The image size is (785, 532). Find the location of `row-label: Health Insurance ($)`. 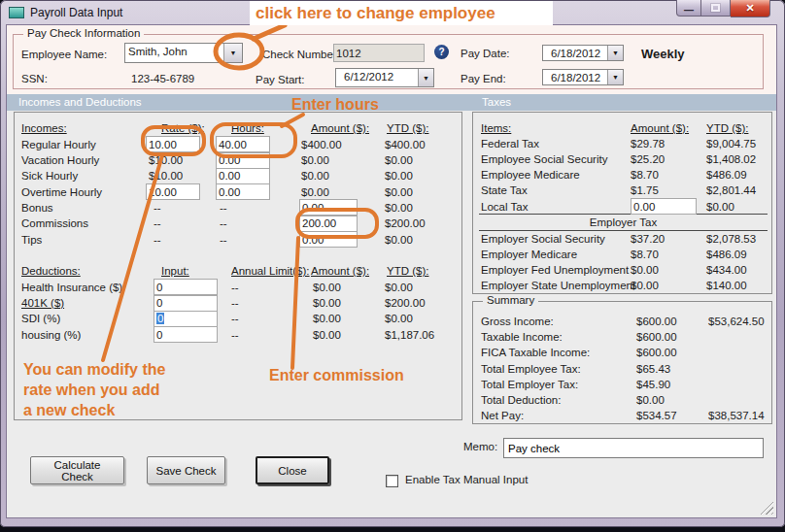

row-label: Health Insurance ($) is located at coordinates (82, 287).